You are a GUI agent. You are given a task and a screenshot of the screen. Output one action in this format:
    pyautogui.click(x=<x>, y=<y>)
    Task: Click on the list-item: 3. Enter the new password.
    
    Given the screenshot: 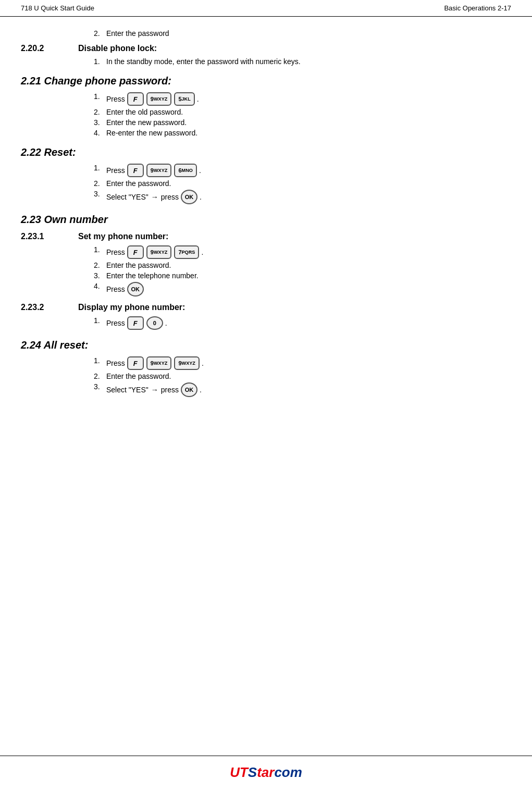 What is the action you would take?
    pyautogui.click(x=266, y=122)
    